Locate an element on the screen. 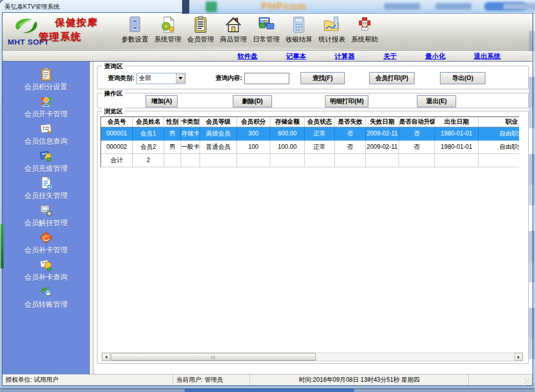 Image resolution: width=535 pixels, height=392 pixels. column-header: 会员号 is located at coordinates (117, 122).